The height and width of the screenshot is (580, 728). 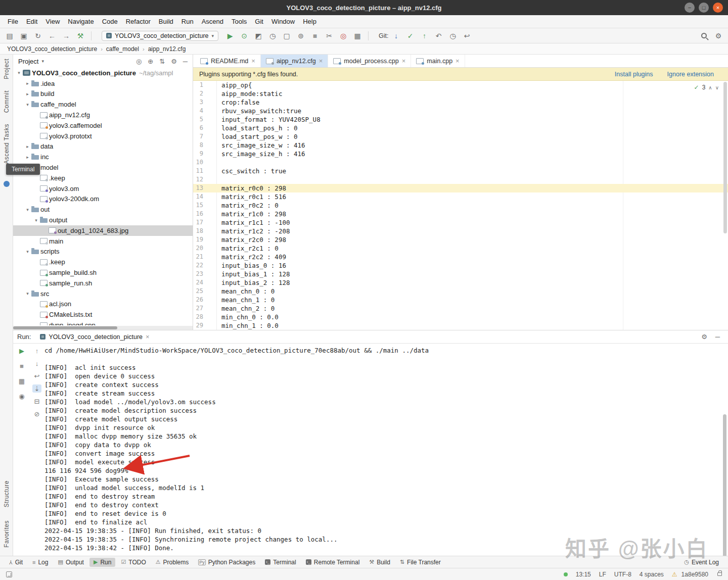 What do you see at coordinates (461, 197) in the screenshot?
I see `code-line: 14 matrix_r0c1 : 516` at bounding box center [461, 197].